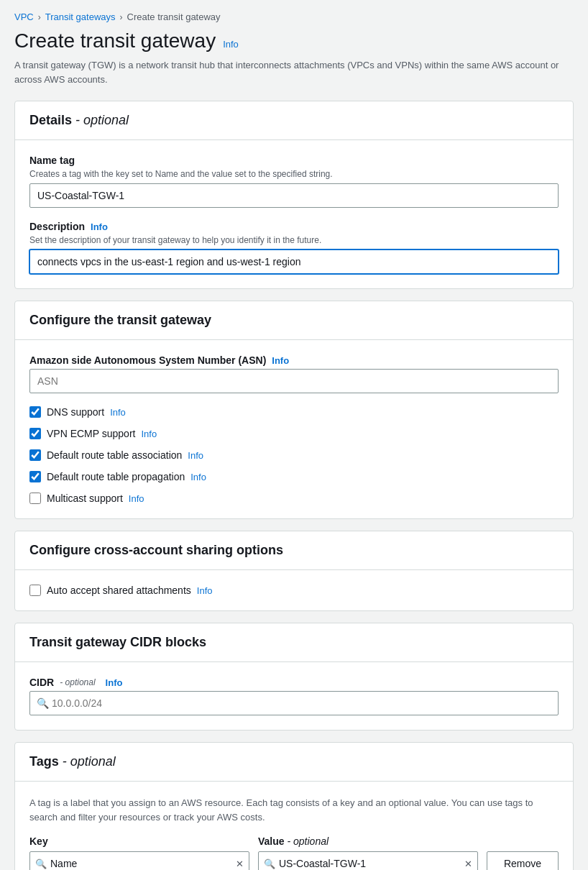  I want to click on page-info-link: Info, so click(231, 45).